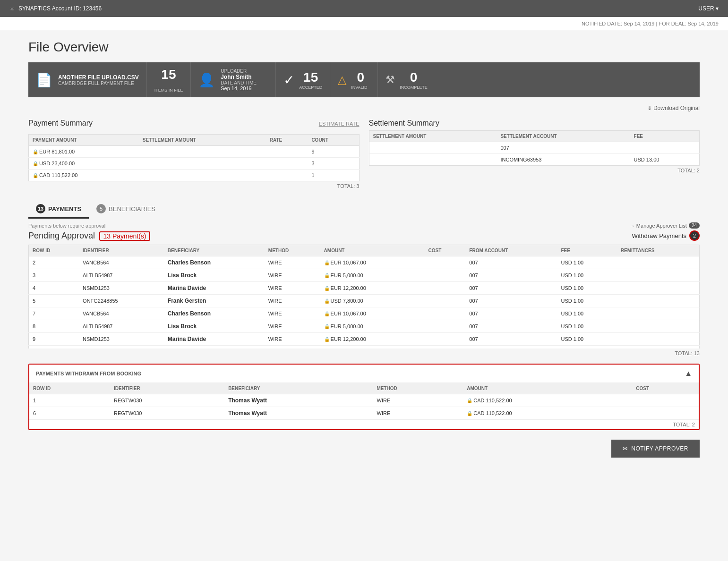 This screenshot has height=561, width=728. What do you see at coordinates (311, 87) in the screenshot?
I see `accepted-label: ACCEPTED` at bounding box center [311, 87].